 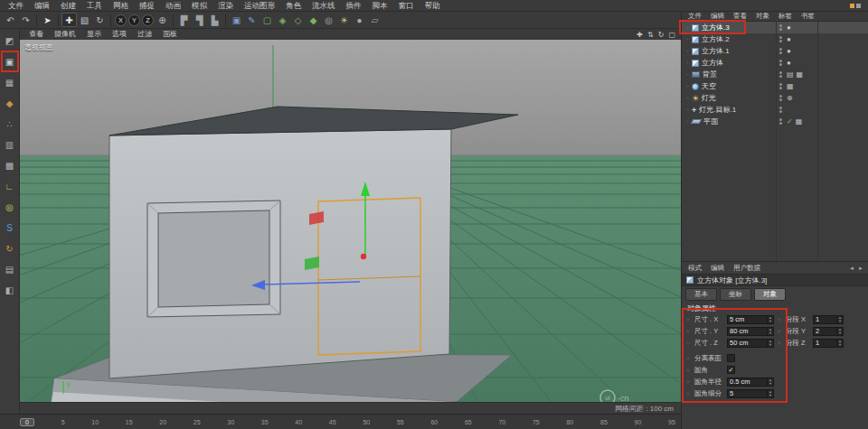 What do you see at coordinates (184, 20) in the screenshot?
I see `render-view-icon: ▛` at bounding box center [184, 20].